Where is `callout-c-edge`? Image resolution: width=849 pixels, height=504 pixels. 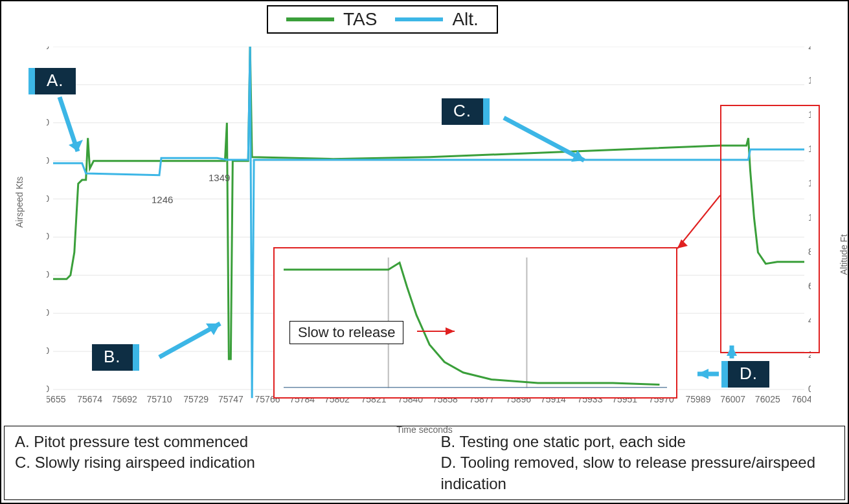
callout-c-edge is located at coordinates (486, 111).